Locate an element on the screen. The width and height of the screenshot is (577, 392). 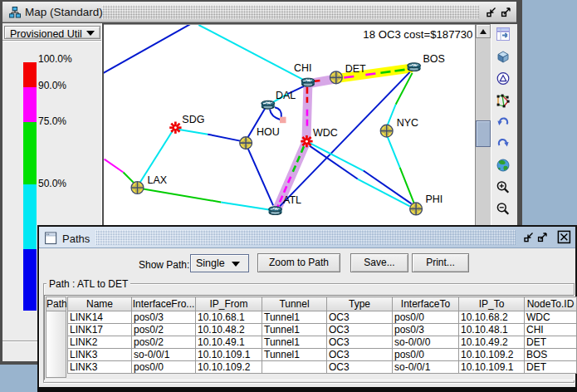
svg-text: SDG is located at coordinates (193, 120).